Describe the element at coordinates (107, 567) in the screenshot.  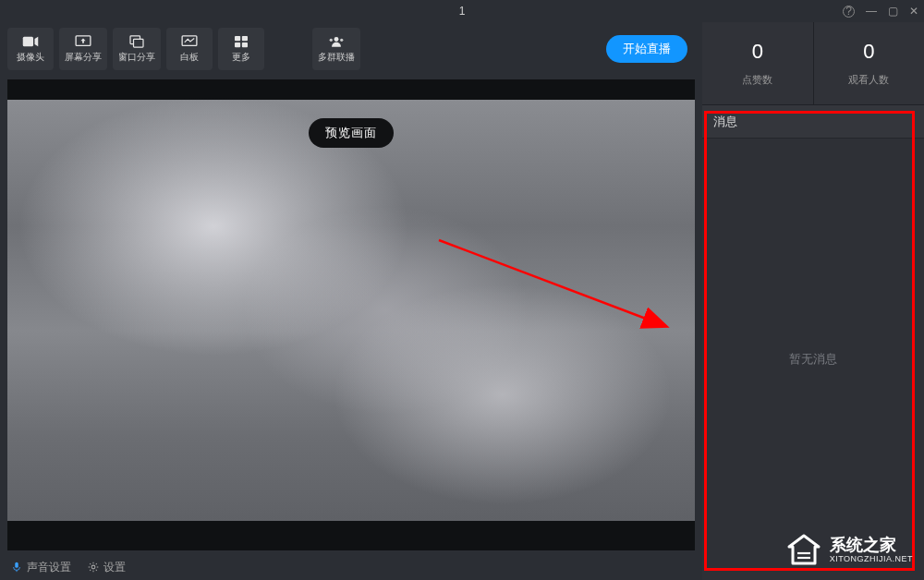
I see `settings-button: 设置` at that location.